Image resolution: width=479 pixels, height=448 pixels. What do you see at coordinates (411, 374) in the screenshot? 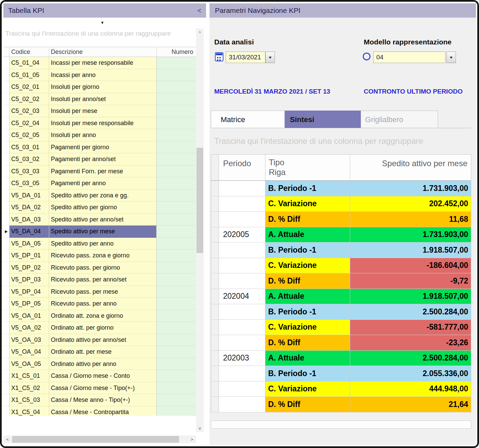
I see `cell-value: 2.055.336,00` at bounding box center [411, 374].